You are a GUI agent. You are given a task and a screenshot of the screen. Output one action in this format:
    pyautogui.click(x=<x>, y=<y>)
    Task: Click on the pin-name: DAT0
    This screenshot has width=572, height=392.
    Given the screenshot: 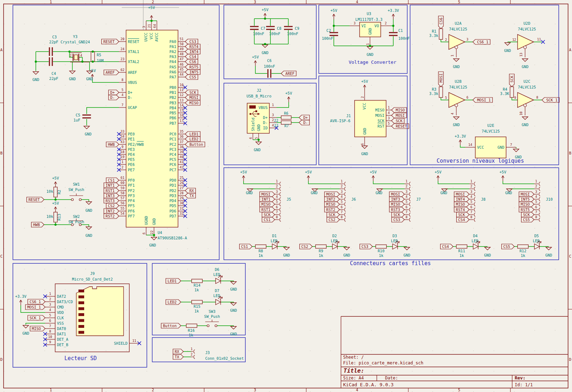 What is the action you would take?
    pyautogui.click(x=62, y=329)
    